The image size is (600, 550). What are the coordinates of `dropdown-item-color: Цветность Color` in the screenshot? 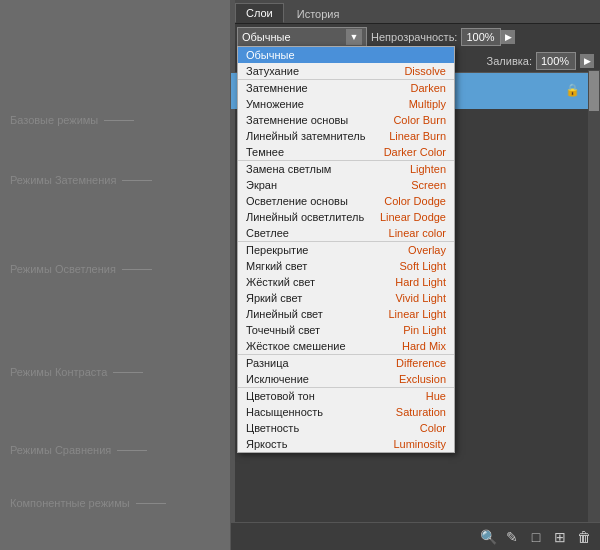 It's located at (346, 428).